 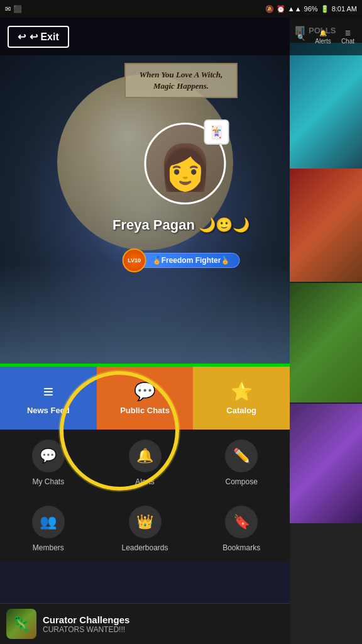 What do you see at coordinates (21, 624) in the screenshot?
I see `curator-avatar: 🦎` at bounding box center [21, 624].